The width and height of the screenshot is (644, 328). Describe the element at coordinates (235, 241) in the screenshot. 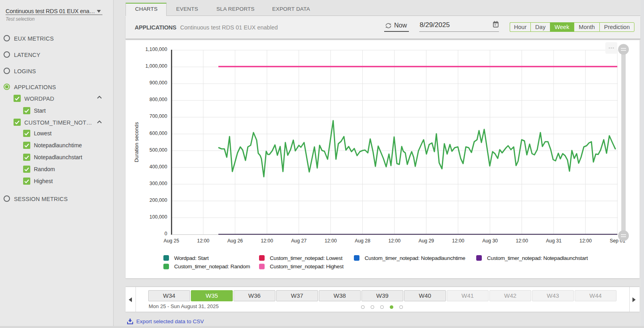

I see `svg-text: Aug 26` at that location.